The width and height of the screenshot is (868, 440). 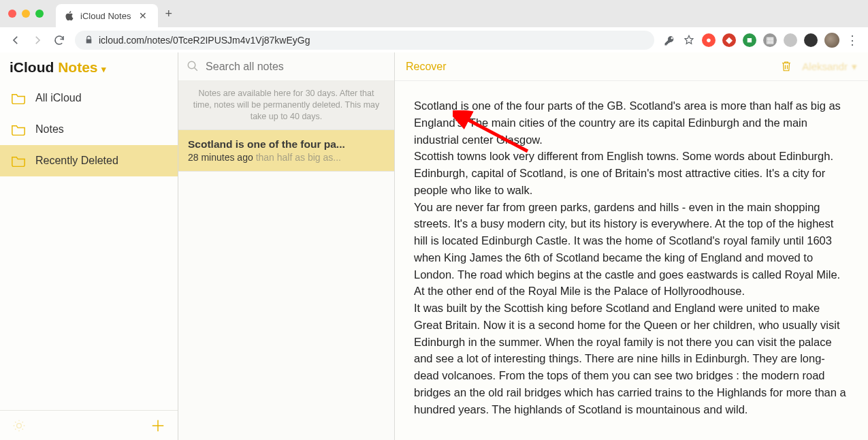 I want to click on sidebar-item-label: Recently Deleted, so click(x=77, y=161).